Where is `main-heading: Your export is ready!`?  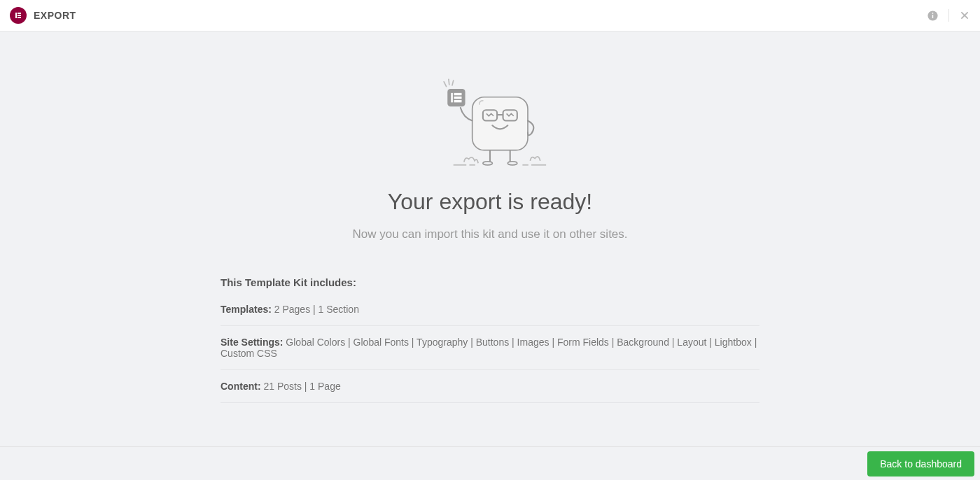
main-heading: Your export is ready! is located at coordinates (490, 202).